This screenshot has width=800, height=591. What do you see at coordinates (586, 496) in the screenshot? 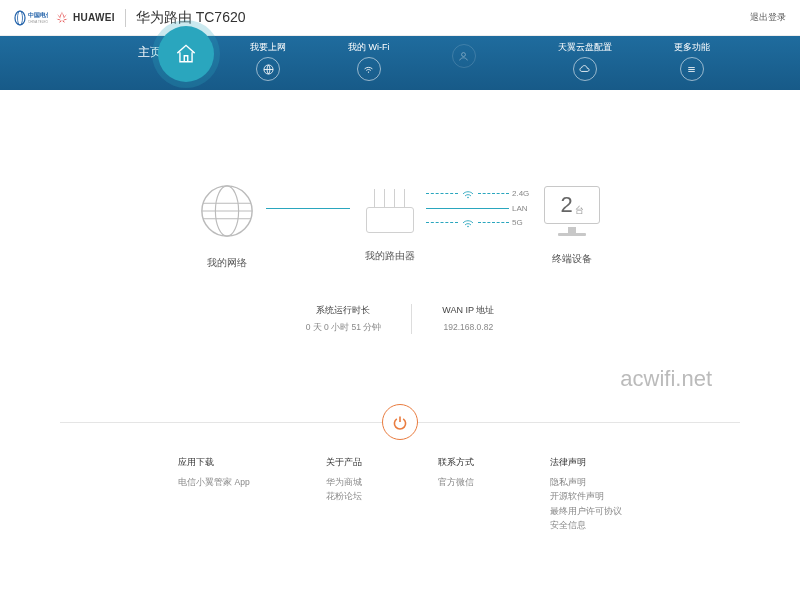
I see `footer-link: 开源软件声明` at bounding box center [586, 496].